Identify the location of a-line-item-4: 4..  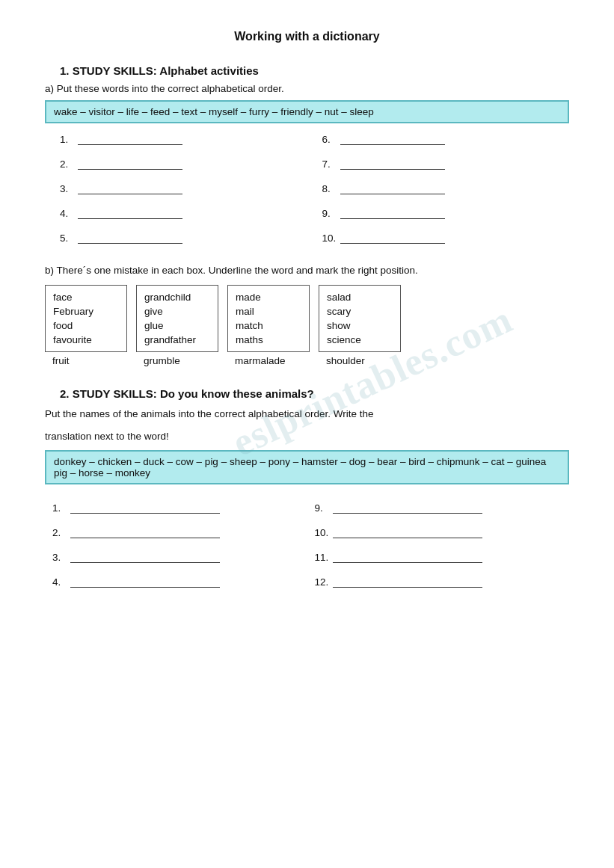
(176, 582).